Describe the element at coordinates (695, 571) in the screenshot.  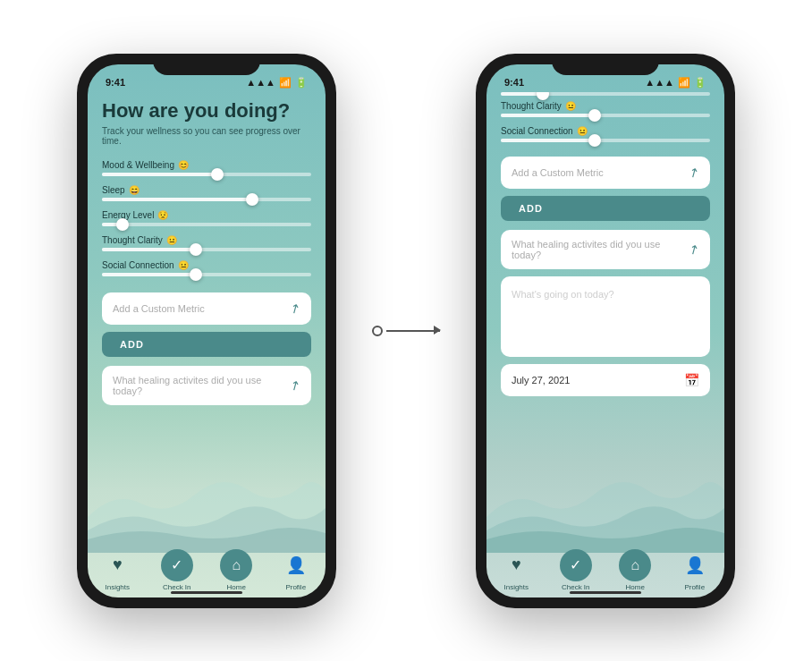
I see `nav-profile-2: 👤 Profile` at that location.